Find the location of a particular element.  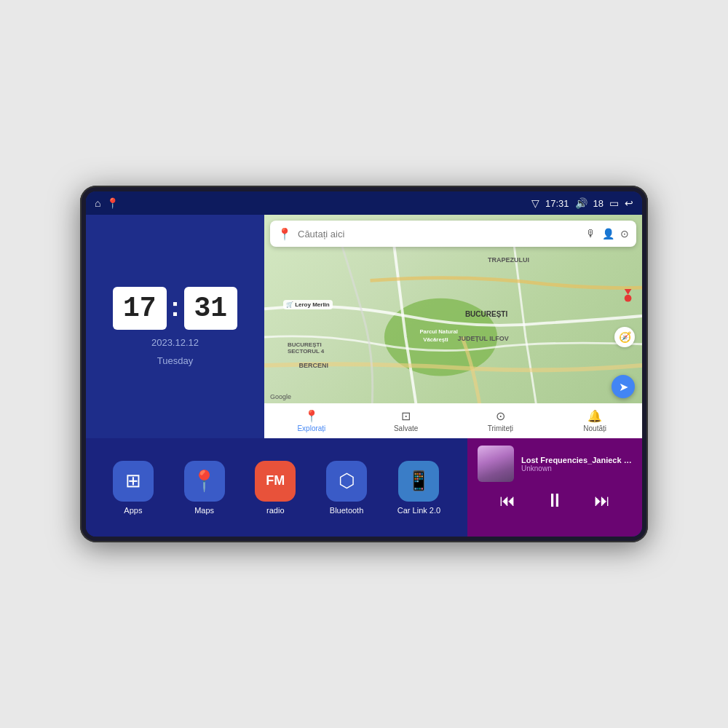

map-nav-explore-label: Explorați is located at coordinates (312, 428).